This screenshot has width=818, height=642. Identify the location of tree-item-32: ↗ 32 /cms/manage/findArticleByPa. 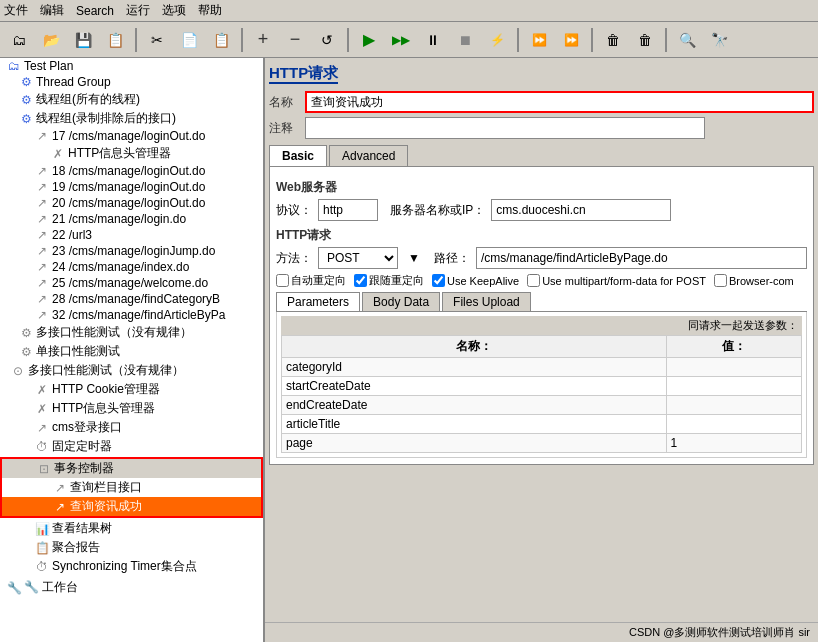
(132, 315).